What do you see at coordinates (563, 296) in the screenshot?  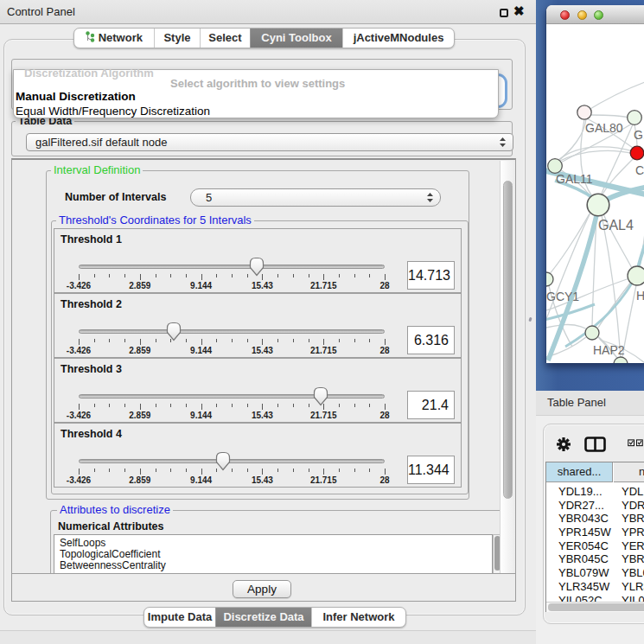 I see `svg-text: GCY1` at bounding box center [563, 296].